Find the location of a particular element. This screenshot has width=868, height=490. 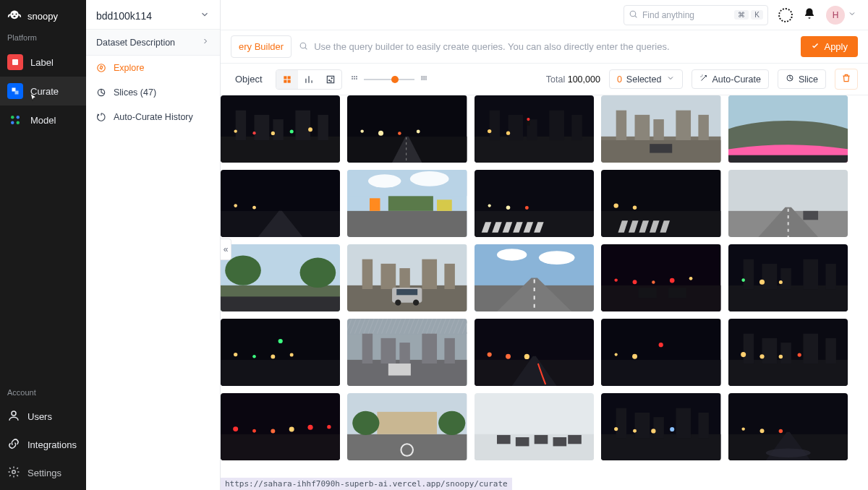

search-icon is located at coordinates (634, 15).